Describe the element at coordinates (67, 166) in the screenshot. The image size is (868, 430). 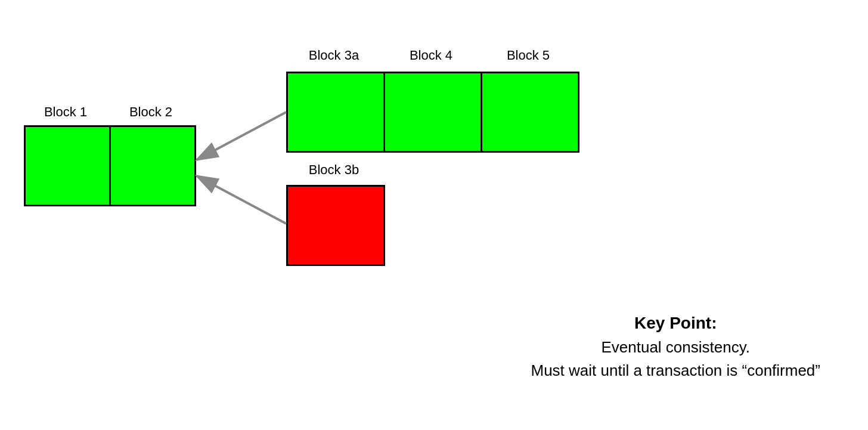
I see `block1-cell` at that location.